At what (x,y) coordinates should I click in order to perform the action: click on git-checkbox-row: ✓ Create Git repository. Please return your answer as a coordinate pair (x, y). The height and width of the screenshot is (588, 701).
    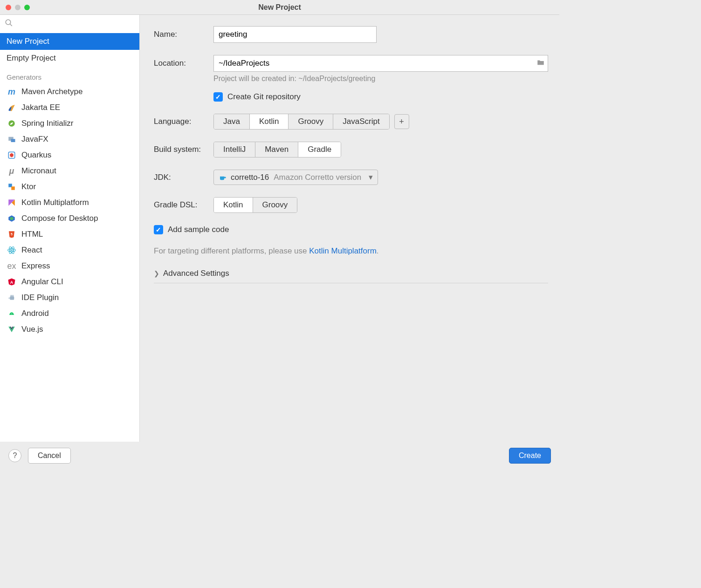
    Looking at the image, I should click on (381, 97).